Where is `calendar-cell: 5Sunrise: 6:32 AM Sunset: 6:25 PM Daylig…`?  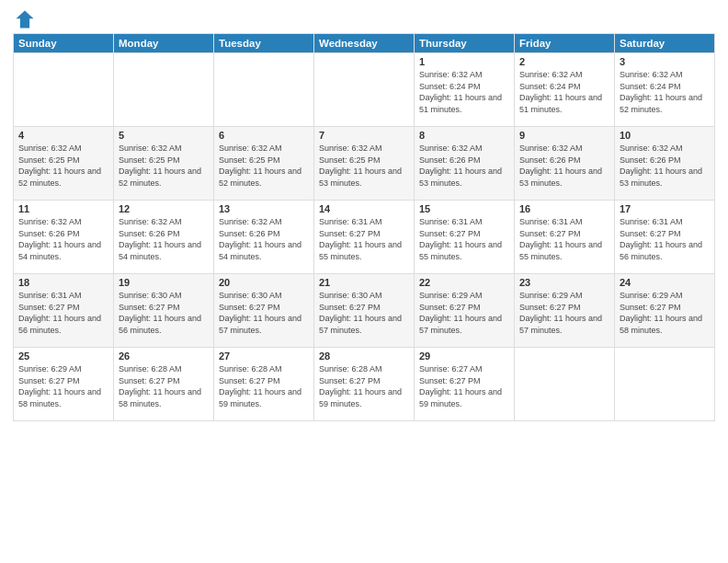
calendar-cell: 5Sunrise: 6:32 AM Sunset: 6:25 PM Daylig… is located at coordinates (164, 164).